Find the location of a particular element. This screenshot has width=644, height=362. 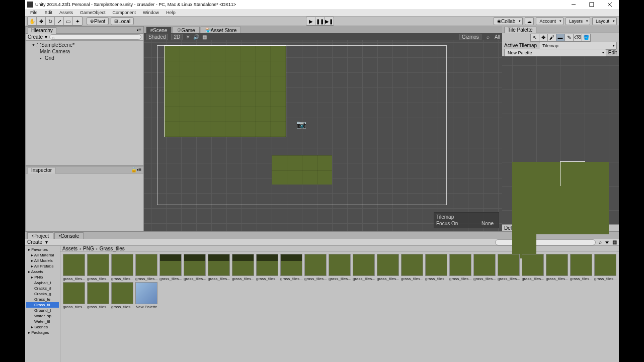

tree-item: ▸ All Models is located at coordinates (42, 260).